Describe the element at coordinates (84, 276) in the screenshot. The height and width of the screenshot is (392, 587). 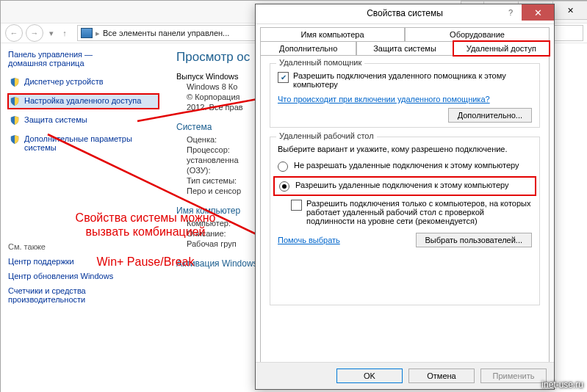
I see `see-also-windows-update: Центр обновления Windows` at that location.